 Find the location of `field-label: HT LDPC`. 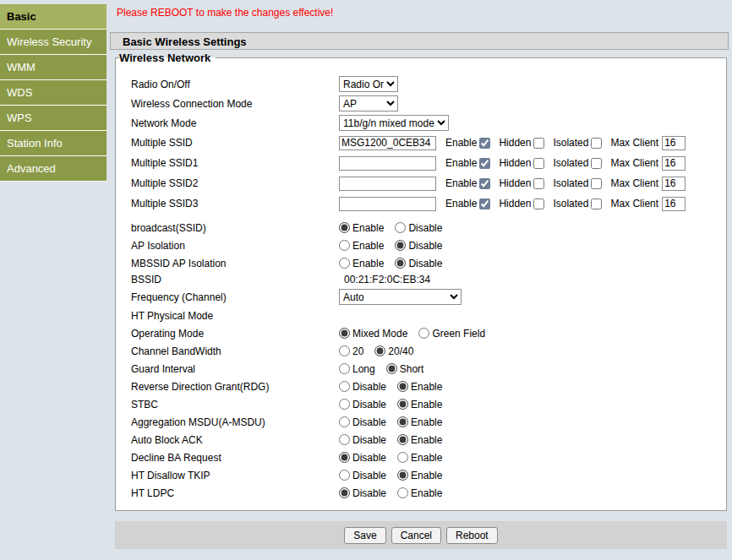

field-label: HT LDPC is located at coordinates (232, 493).